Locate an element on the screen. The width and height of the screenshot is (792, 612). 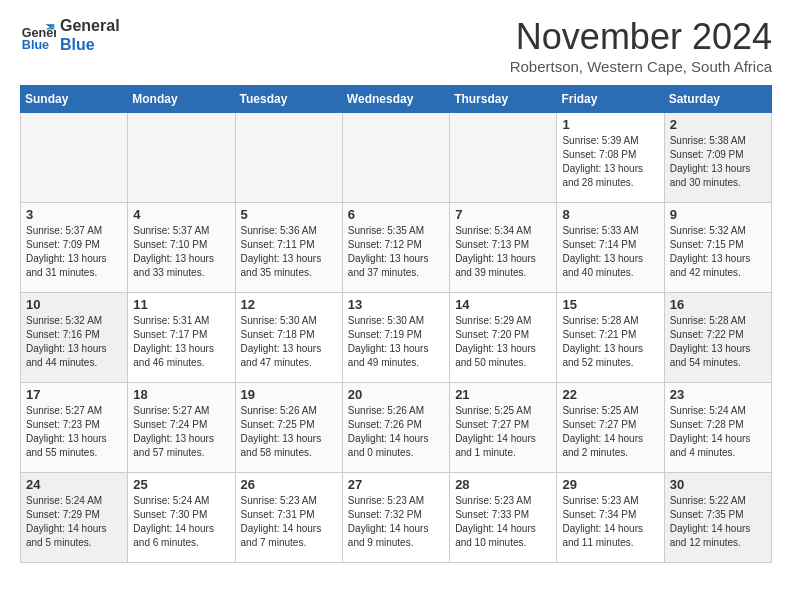
day-number: 29 is located at coordinates (610, 484).